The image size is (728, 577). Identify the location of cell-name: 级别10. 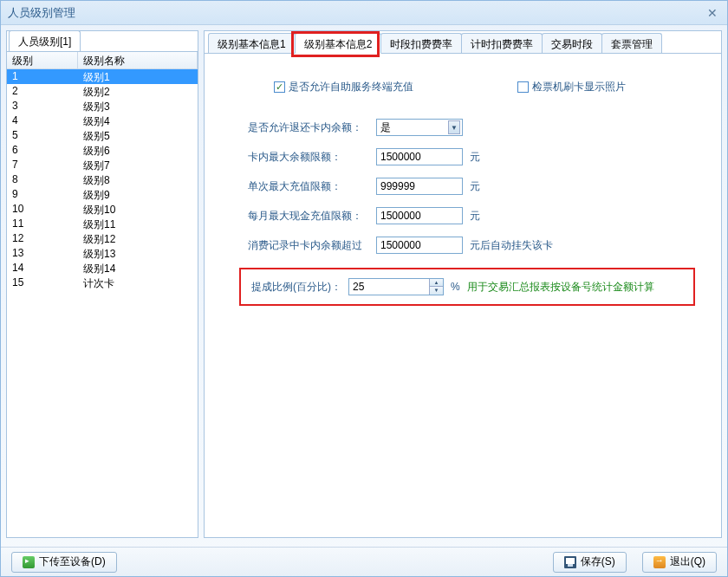
(138, 210).